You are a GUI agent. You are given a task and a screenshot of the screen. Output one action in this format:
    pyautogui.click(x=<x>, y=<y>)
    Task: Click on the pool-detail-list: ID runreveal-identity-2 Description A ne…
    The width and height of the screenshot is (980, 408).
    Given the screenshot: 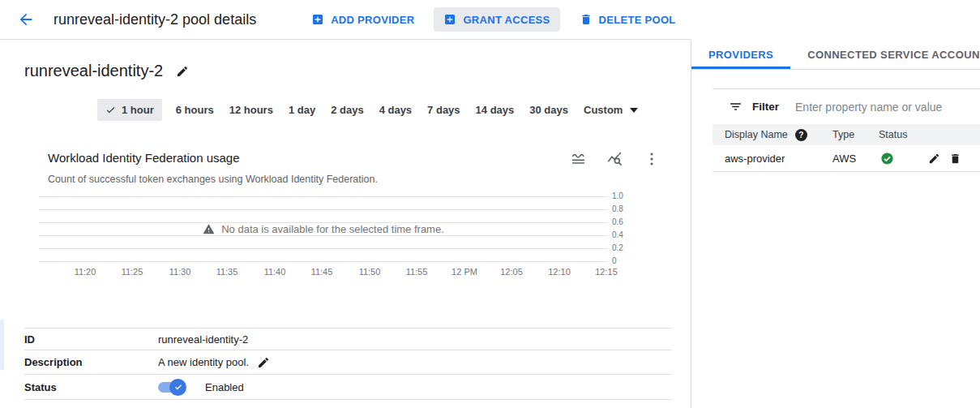 What is the action you would take?
    pyautogui.click(x=349, y=363)
    